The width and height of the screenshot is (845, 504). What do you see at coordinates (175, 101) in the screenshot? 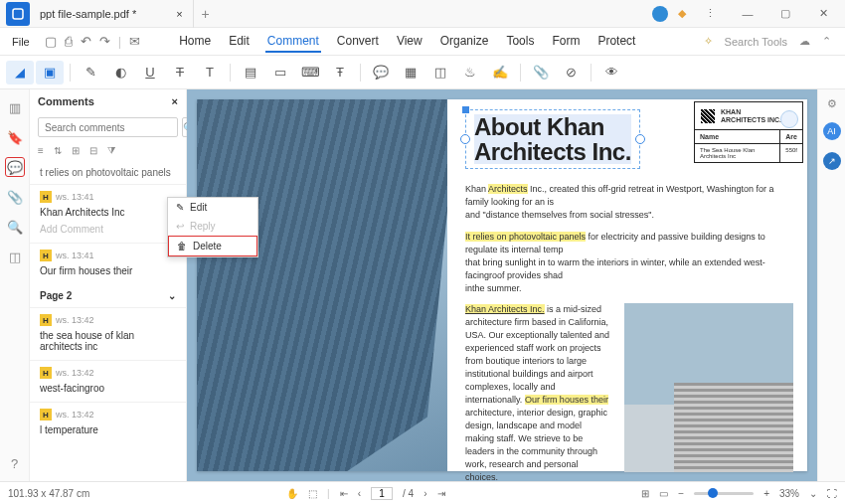
I see `close-panel-icon: ×` at bounding box center [175, 101].